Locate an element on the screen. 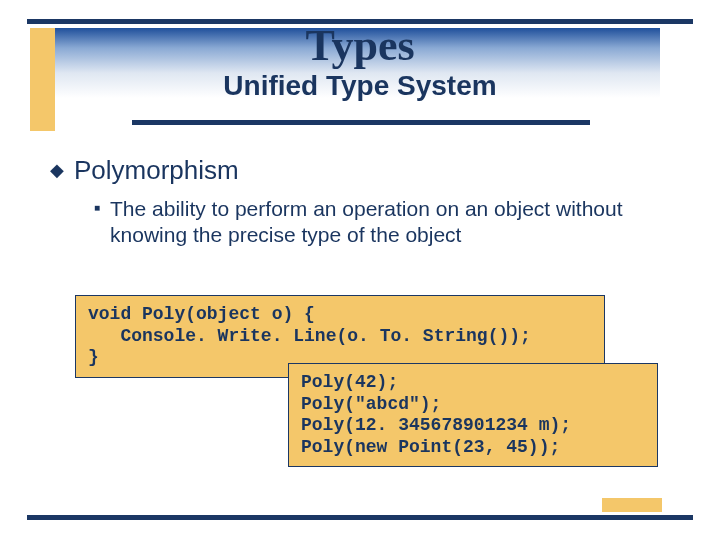 This screenshot has height=540, width=720. bullet-text: The ability to perform an operation on a… is located at coordinates (370, 222).